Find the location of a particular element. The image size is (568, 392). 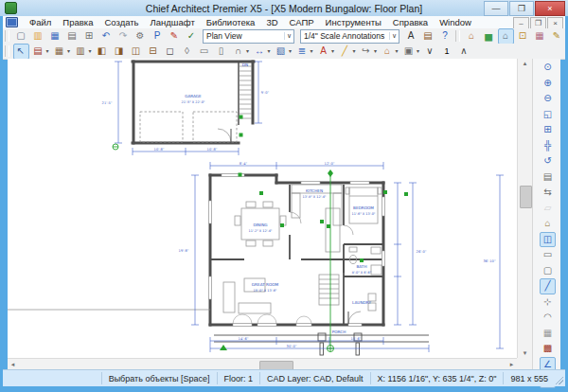

help-button: ? is located at coordinates (445, 36).